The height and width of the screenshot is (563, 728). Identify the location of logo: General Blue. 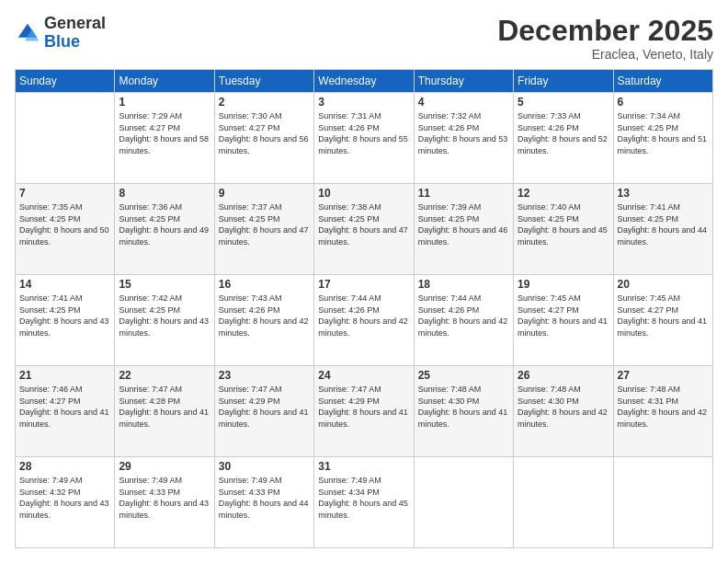
(61, 33).